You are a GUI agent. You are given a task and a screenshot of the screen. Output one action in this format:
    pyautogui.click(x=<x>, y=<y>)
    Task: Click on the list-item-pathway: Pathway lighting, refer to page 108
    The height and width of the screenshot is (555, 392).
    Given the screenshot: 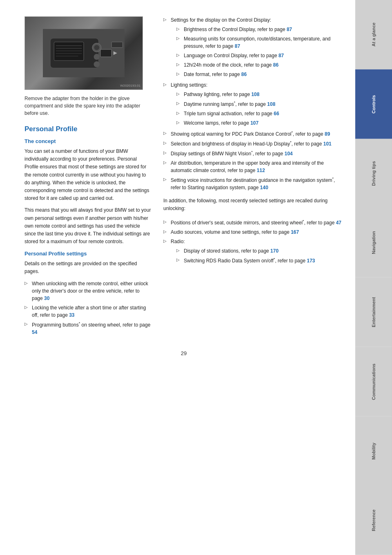 What is the action you would take?
    pyautogui.click(x=257, y=94)
    